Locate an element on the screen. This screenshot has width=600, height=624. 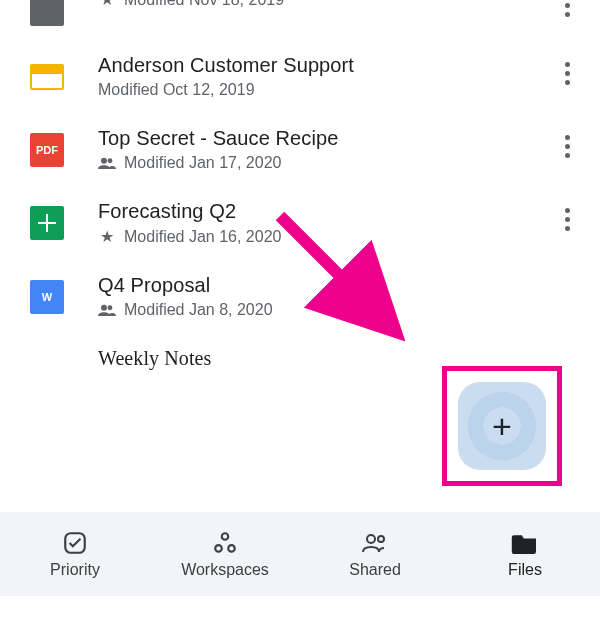
word-icon: W is located at coordinates (47, 297).